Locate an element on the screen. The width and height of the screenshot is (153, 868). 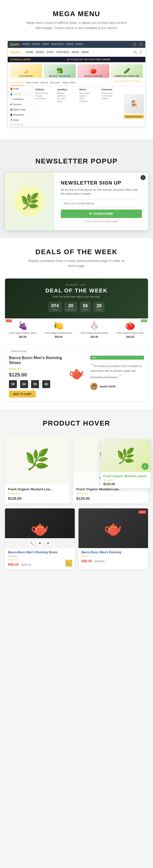
subscribe-icon: ✉ is located at coordinates (91, 214).